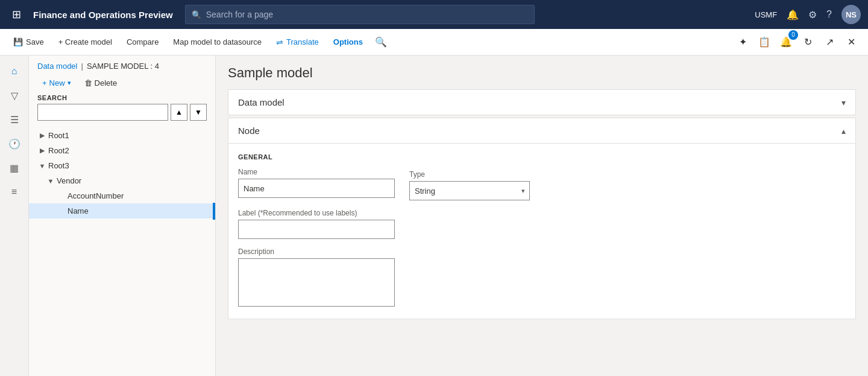 The width and height of the screenshot is (868, 376). I want to click on breadcrumb: Data model | SAMPLE MODEL : 4, so click(122, 65).